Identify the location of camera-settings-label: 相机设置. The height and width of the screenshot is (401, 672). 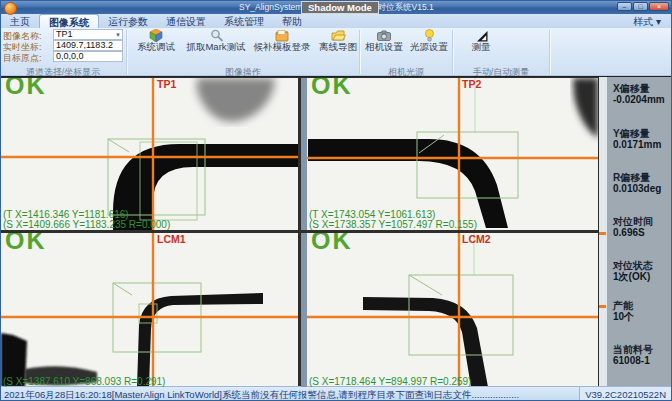
(384, 47).